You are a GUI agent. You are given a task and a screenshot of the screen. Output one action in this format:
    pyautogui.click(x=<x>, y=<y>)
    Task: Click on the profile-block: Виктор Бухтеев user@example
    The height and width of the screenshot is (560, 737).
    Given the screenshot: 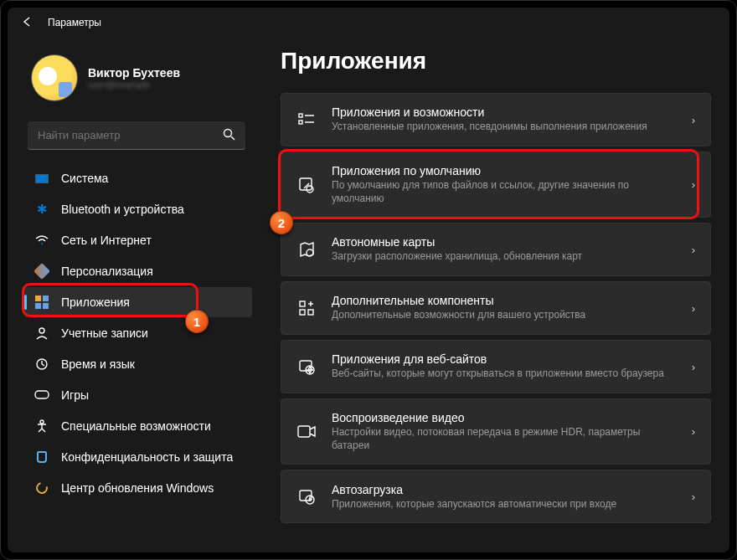 What is the action you would take?
    pyautogui.click(x=138, y=80)
    